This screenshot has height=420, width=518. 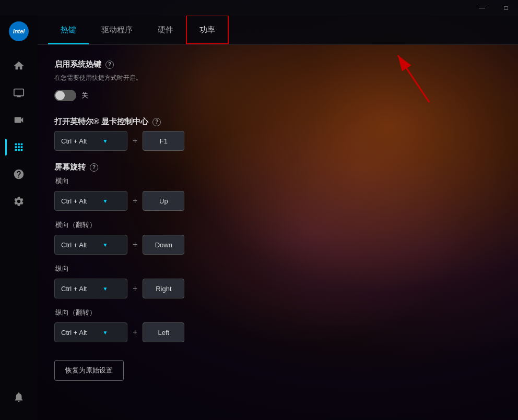 What do you see at coordinates (117, 30) in the screenshot?
I see `tab-drivers: 驱动程序` at bounding box center [117, 30].